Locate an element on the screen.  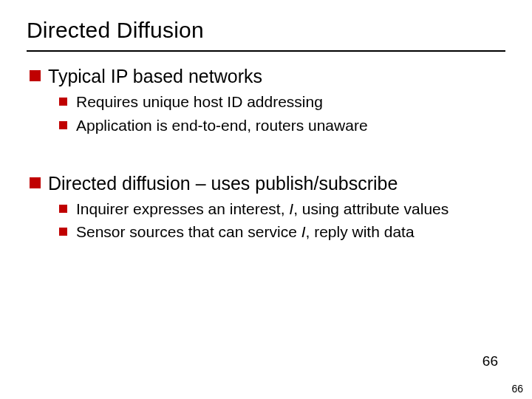
subbullet-text: Application is end-to-end, routers unawa… is located at coordinates (222, 126).